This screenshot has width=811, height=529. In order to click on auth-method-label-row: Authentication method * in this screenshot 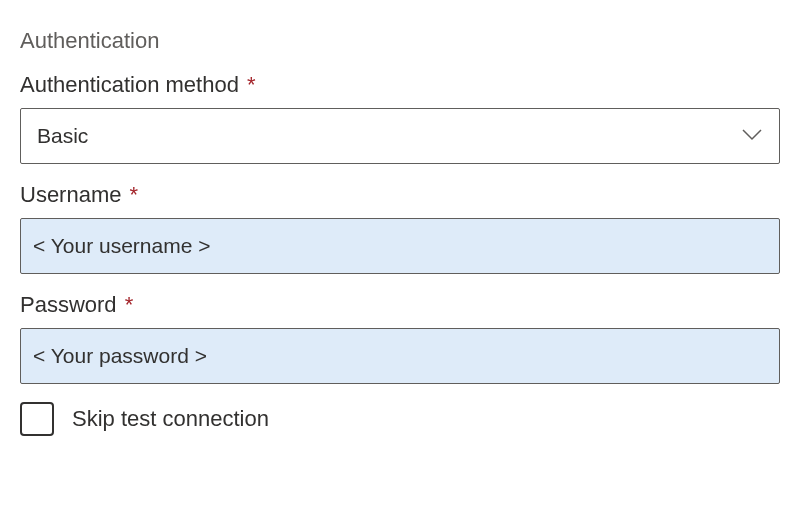, I will do `click(406, 85)`.